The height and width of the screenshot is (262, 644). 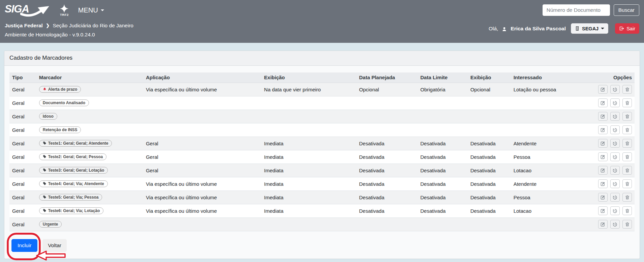 What do you see at coordinates (322, 170) in the screenshot?
I see `table-row: Geral Teste3: Geral; Geral; Lotação` at bounding box center [322, 170].